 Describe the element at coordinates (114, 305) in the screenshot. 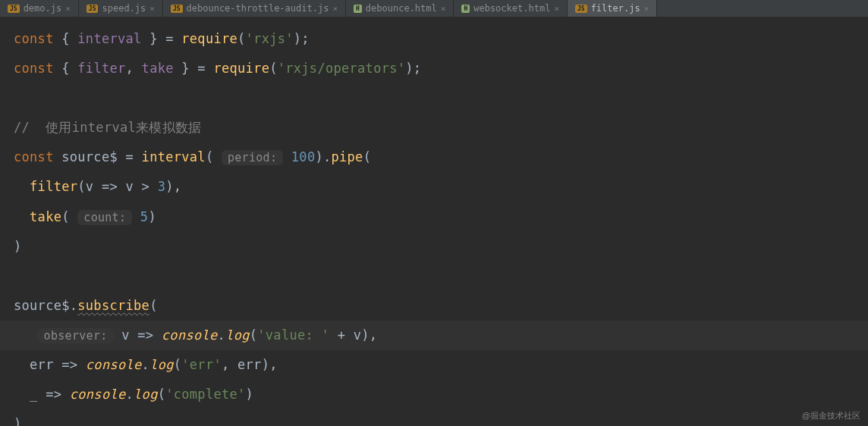

I see `warning-underline: subscribe` at that location.